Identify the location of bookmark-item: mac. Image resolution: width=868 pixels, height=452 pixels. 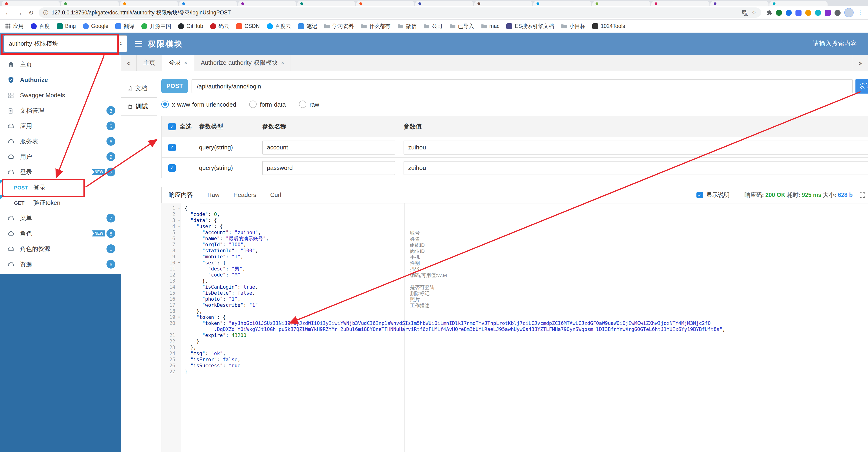
(490, 26).